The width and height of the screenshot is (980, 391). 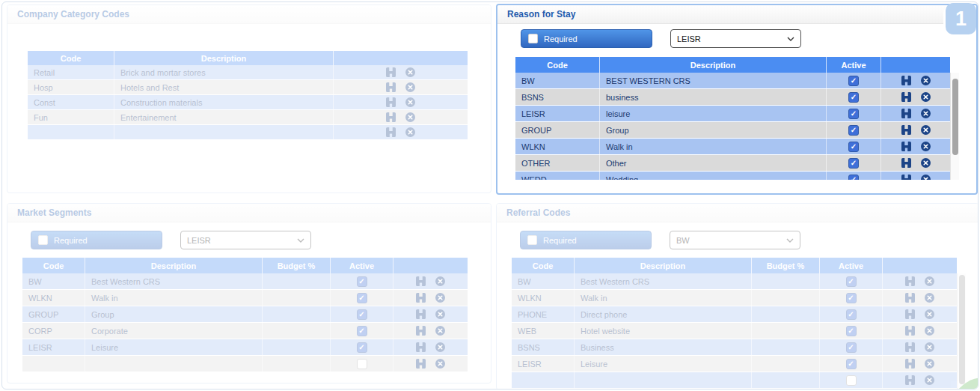 What do you see at coordinates (248, 73) in the screenshot?
I see `table-row: RetailBrick and mortar stores` at bounding box center [248, 73].